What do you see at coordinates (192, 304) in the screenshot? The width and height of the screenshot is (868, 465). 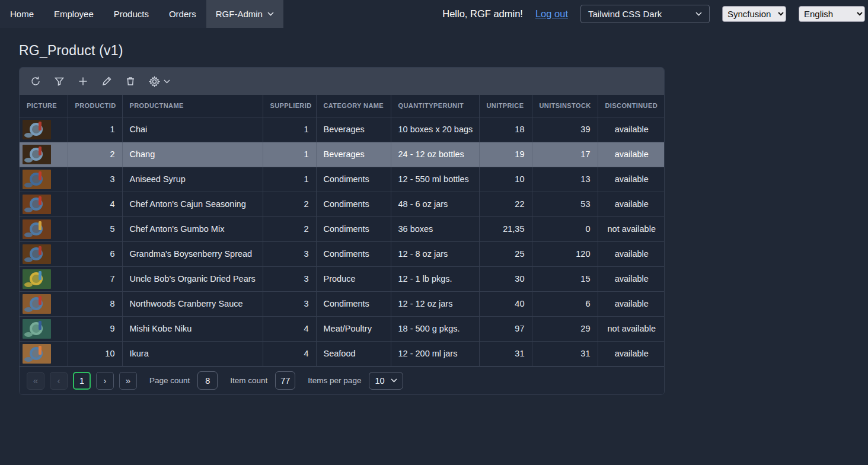 I see `productname-cell: Northwoods Cranberry Sauce` at bounding box center [192, 304].